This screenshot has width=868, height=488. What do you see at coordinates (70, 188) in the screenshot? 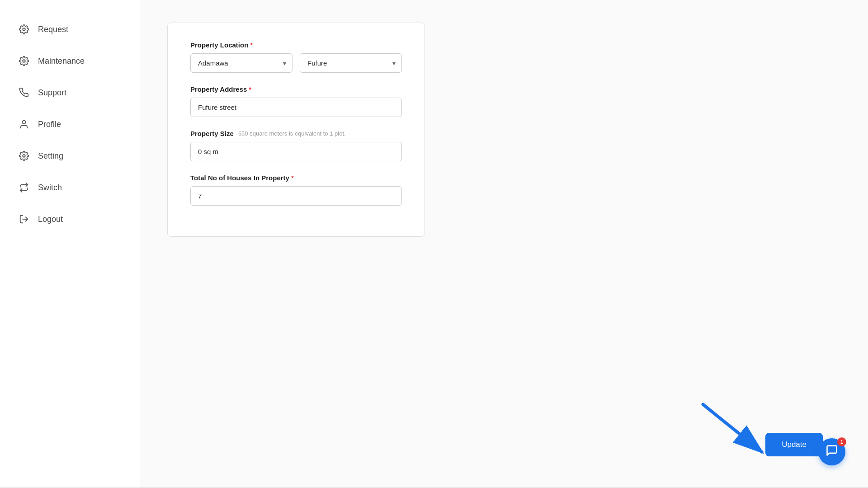
I see `sidebar-item-switch: Switch` at bounding box center [70, 188].